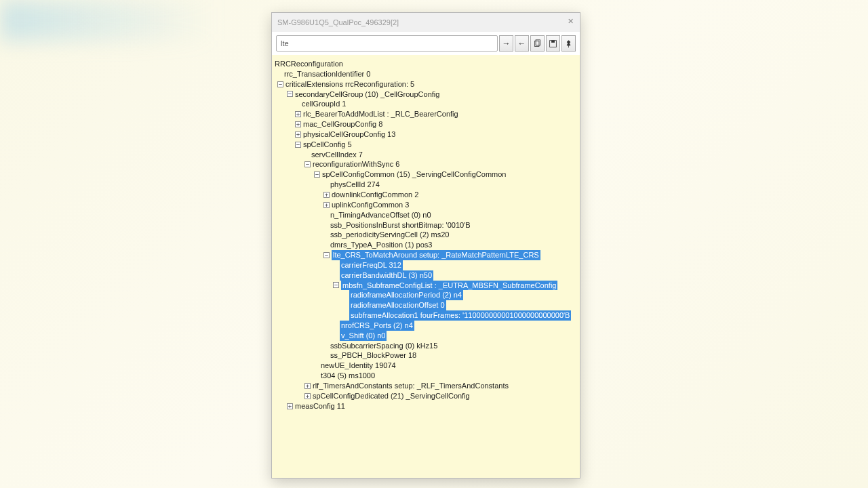  I want to click on tree-row: ssbSubcarrierSpacing (0) kHz15, so click(384, 346).